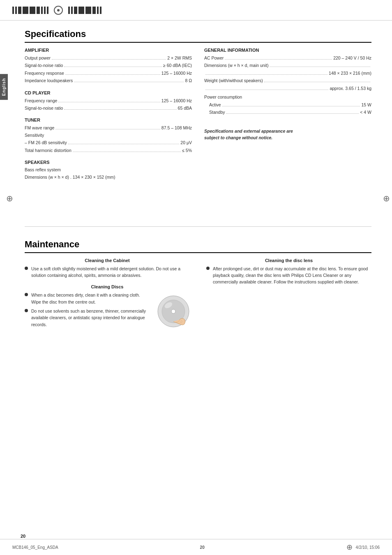  Describe the element at coordinates (108, 143) in the screenshot. I see `tuner-row-3: – FM 26 dB sensitivity 20 μV` at that location.